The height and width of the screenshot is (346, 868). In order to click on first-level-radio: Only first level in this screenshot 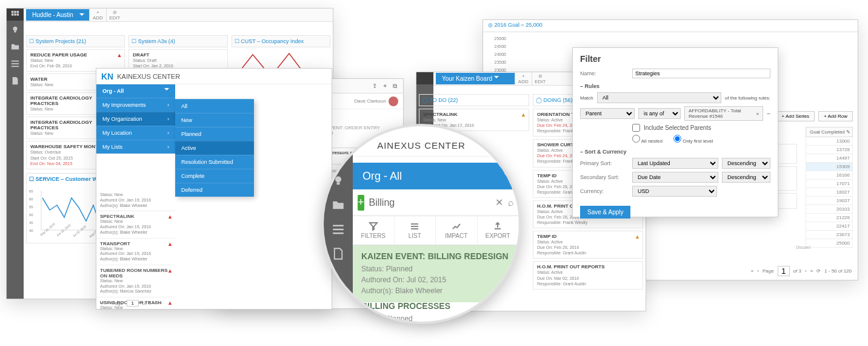, I will do `click(693, 140)`.